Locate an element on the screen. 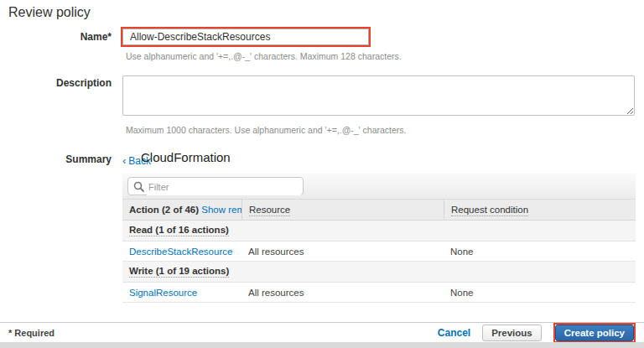 This screenshot has height=348, width=644. name-help-text: Use alphanumeric and '+=,.@-_' character… is located at coordinates (263, 56).